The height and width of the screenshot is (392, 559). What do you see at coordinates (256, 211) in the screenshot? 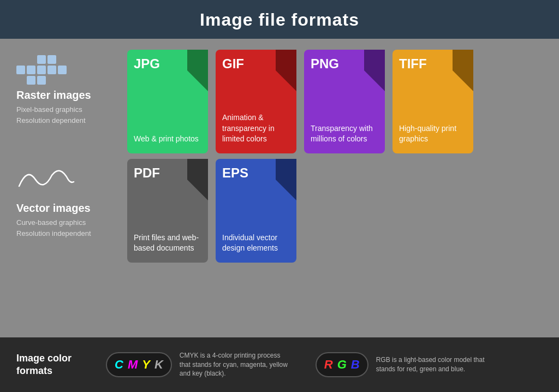
I see `card-eps: EPS Individual vector design elements` at bounding box center [256, 211].